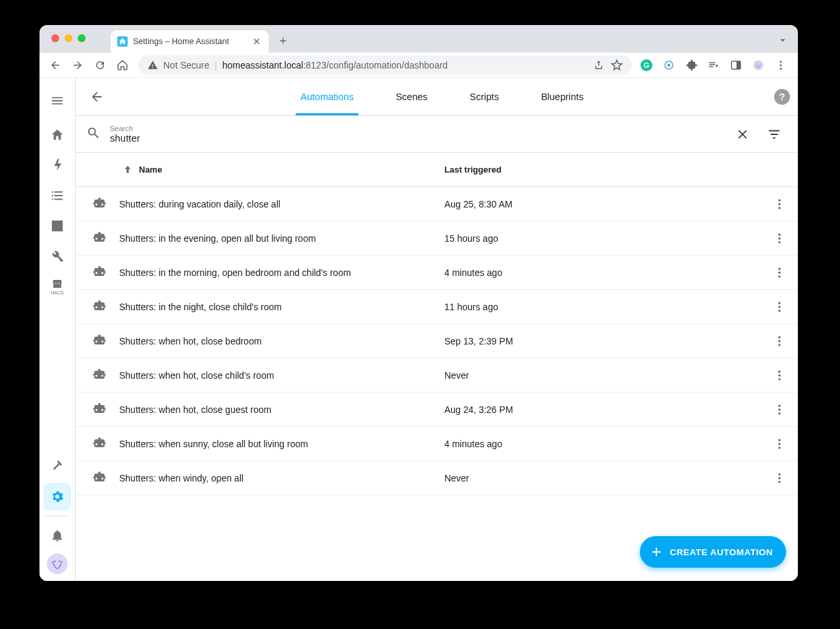 This screenshot has width=840, height=629. What do you see at coordinates (437, 341) in the screenshot?
I see `automation-row: Shutters: when hot, close bedroomSep 13,…` at bounding box center [437, 341].